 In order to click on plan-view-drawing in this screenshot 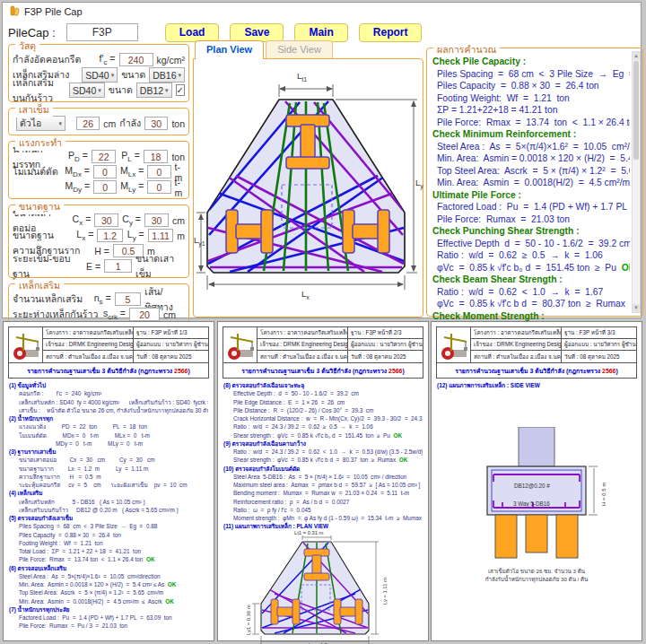, I will do `click(309, 187)`.